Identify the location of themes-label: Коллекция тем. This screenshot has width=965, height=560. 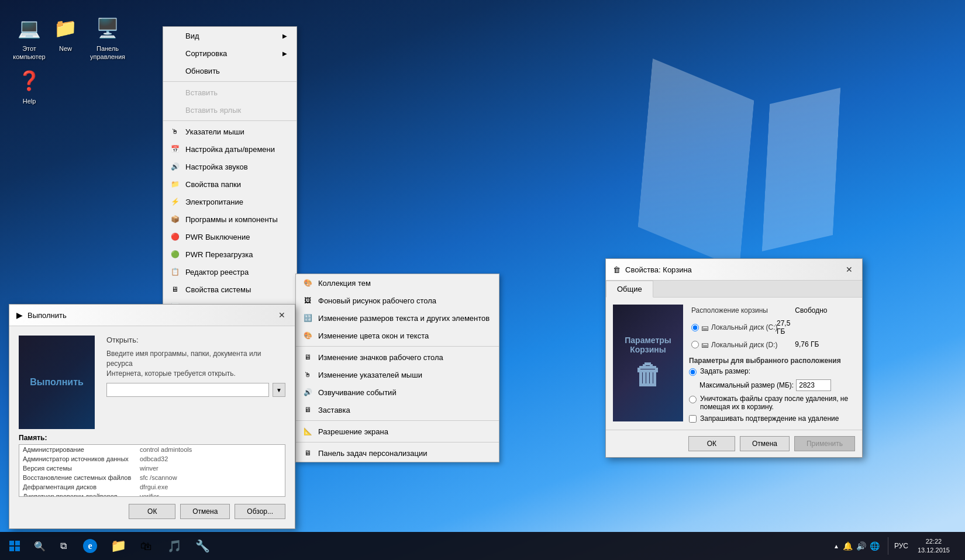
(404, 283).